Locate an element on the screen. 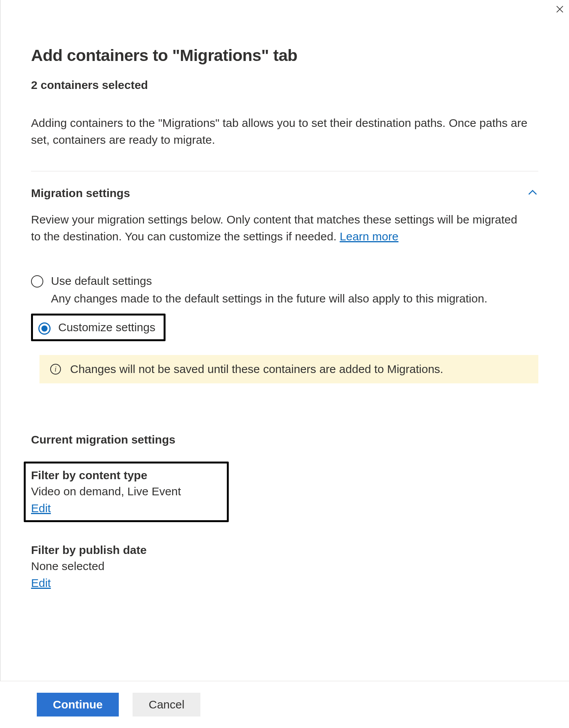  info-banner: i Changes will not be saved until these … is located at coordinates (289, 369).